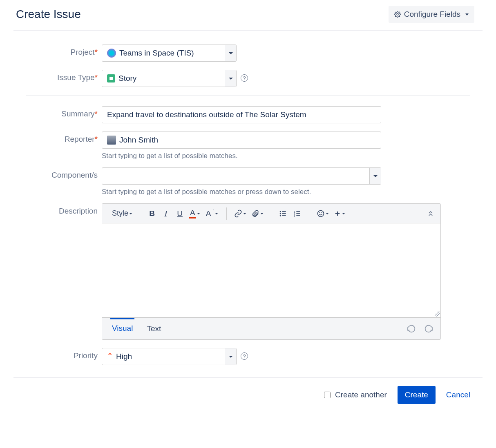 The height and width of the screenshot is (448, 496). Describe the element at coordinates (241, 176) in the screenshot. I see `components-input` at that location.